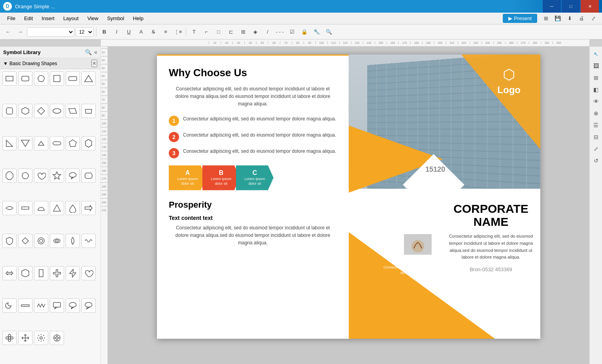  What do you see at coordinates (73, 273) in the screenshot?
I see `shape-lightning` at bounding box center [73, 273].